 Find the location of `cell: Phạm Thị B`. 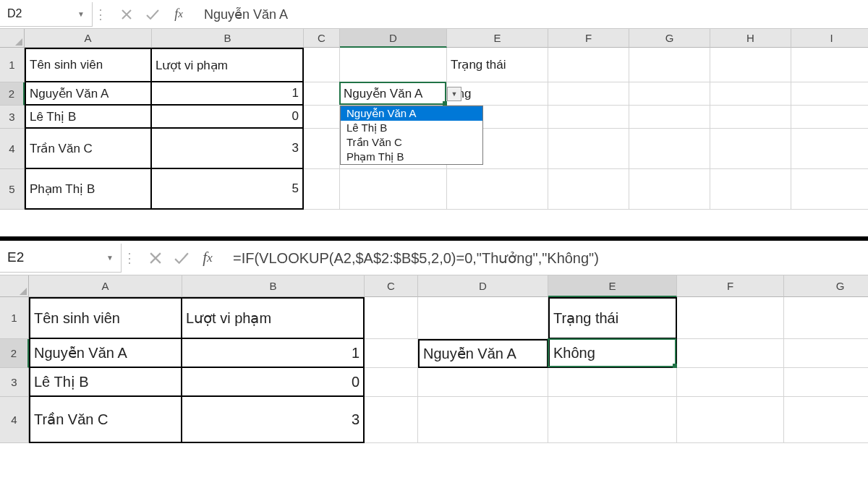

cell: Phạm Thị B is located at coordinates (88, 189).